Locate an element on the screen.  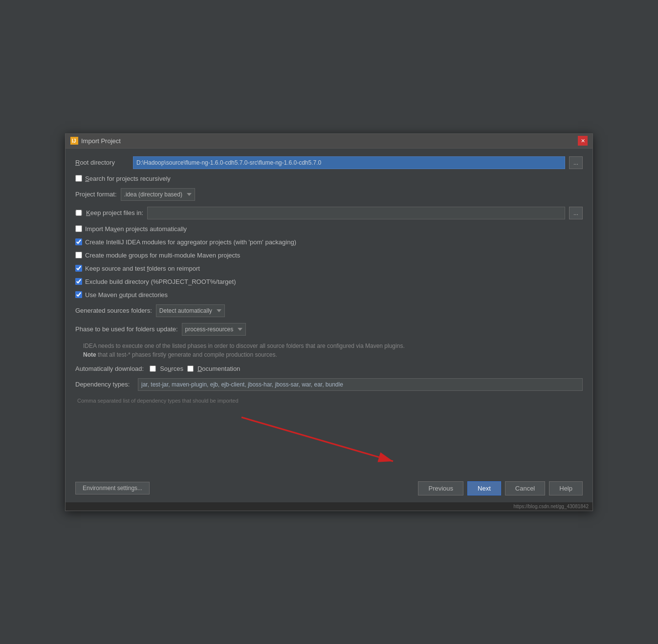
info-text-line1: IDEA needs to execute one of the listed … is located at coordinates (244, 346).